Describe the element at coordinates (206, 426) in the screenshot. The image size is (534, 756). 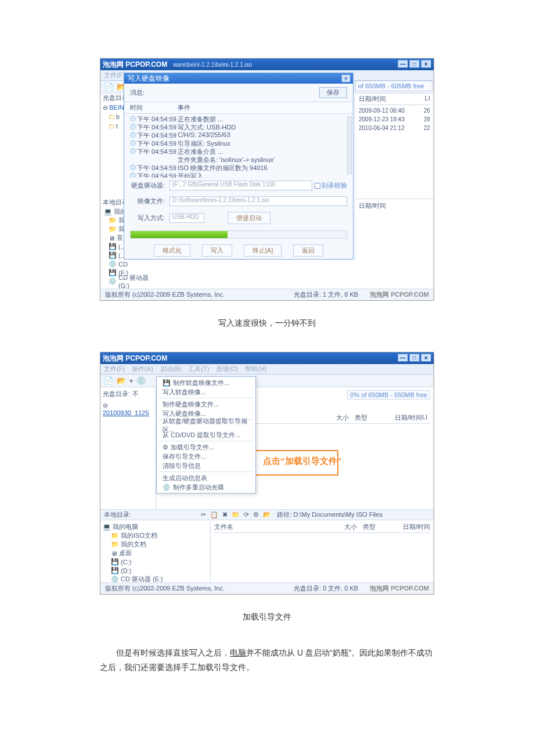
I see `menu-item: 从软盘/硬盘驱动器提取引导扇区...` at that location.